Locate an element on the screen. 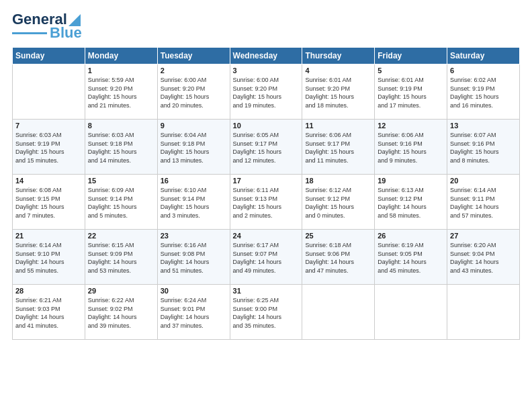  cell-content: Sunrise: 6:06 AM Sunset: 9:16 PM Dayligh… is located at coordinates (411, 148).